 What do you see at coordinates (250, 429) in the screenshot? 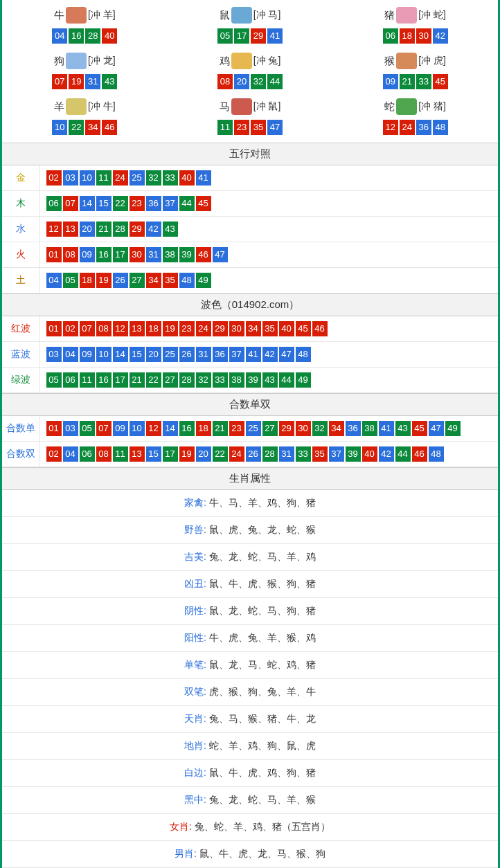
I see `table-row: 合数单0103050709101214161821232527293032343…` at bounding box center [250, 429].